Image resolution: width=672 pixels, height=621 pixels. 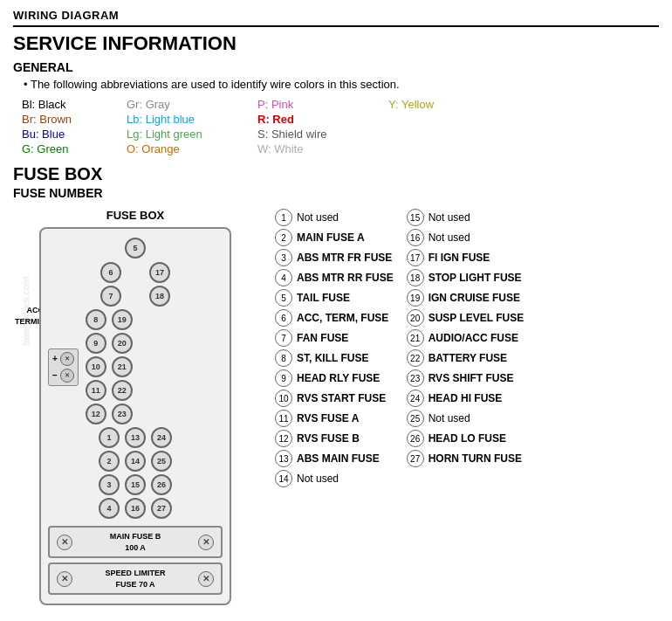 What do you see at coordinates (334, 418) in the screenshot?
I see `fuse-item-11: 11 RVS FUSE A` at bounding box center [334, 418].